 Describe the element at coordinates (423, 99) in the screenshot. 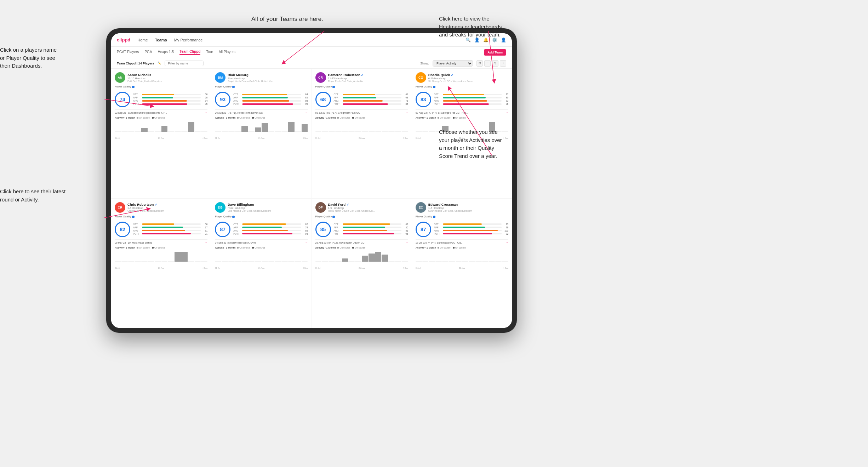

I see `quality-circle: 83` at that location.